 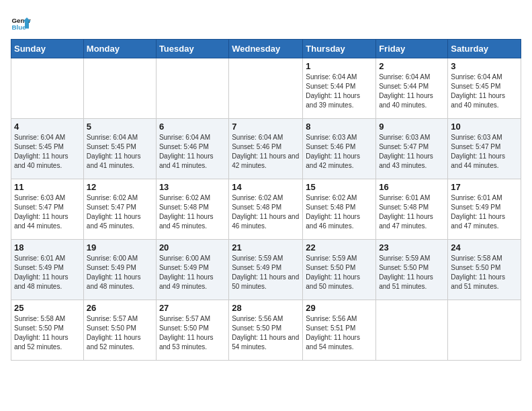 What do you see at coordinates (192, 333) in the screenshot?
I see `day-info: Sunrise: 5:57 AMSunset: 5:50 PMDaylight:…` at bounding box center [192, 333].